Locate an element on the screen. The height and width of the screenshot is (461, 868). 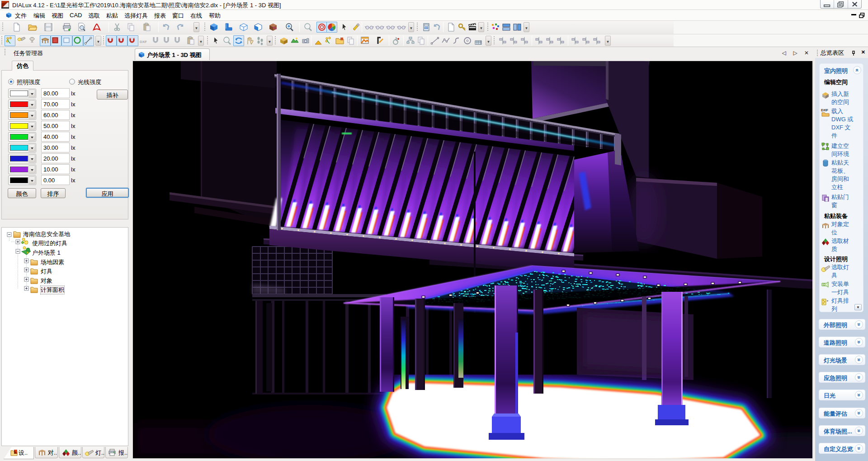
svg-text: DXF is located at coordinates (825, 110).